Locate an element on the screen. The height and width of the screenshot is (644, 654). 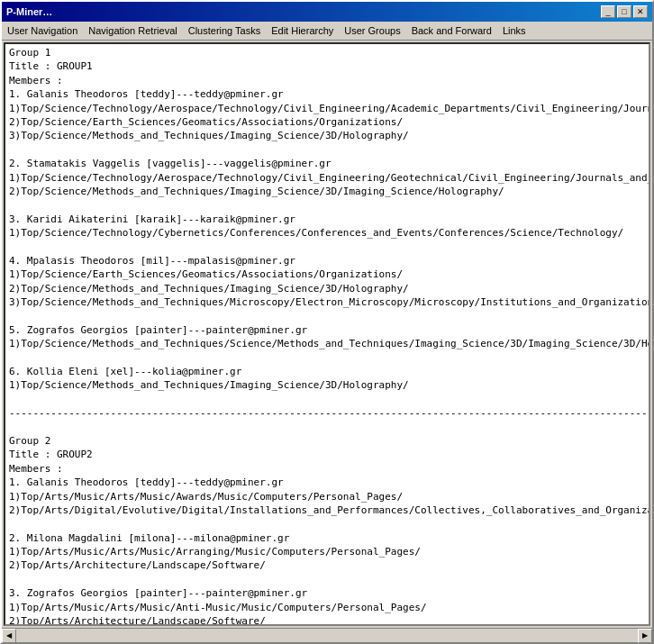
menu-item-back-and-forward: Back and Forward is located at coordinates (452, 31).